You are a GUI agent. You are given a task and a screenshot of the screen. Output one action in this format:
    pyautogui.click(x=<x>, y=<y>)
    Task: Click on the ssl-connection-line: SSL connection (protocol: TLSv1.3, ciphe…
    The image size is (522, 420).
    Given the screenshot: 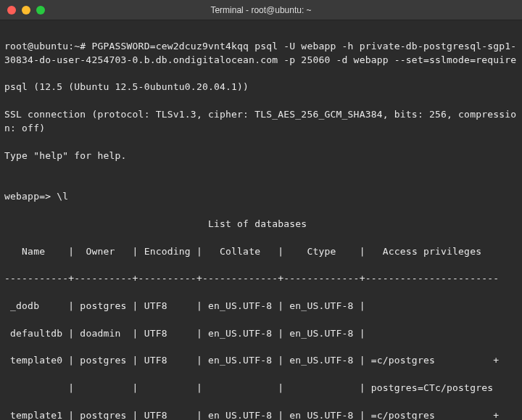 What is the action you would take?
    pyautogui.click(x=261, y=122)
    